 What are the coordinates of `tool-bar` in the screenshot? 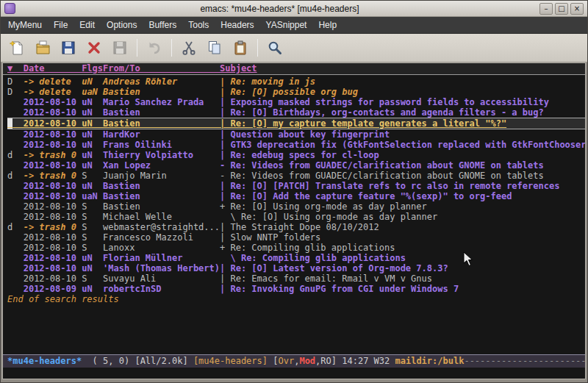 It's located at (294, 49).